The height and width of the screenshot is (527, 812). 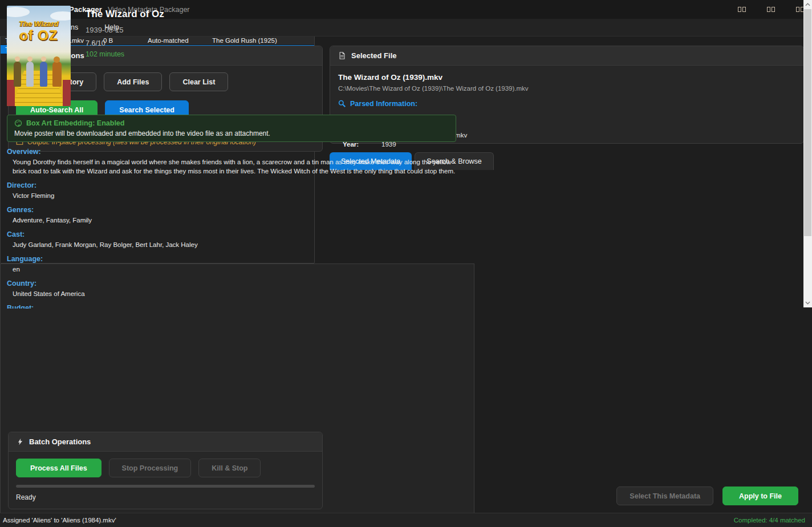 What do you see at coordinates (60, 441) in the screenshot?
I see `batch-operations-title: Batch Operations` at bounding box center [60, 441].